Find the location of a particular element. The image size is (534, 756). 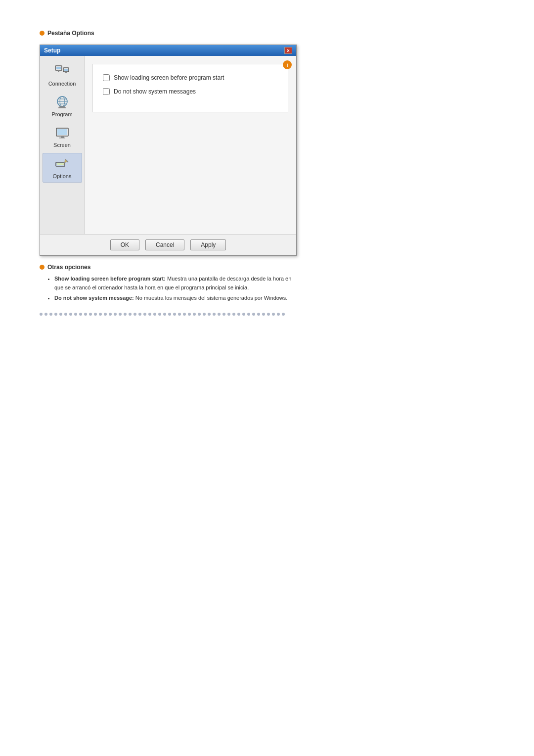

options-content: i Show loading screen before program sta… is located at coordinates (190, 88).